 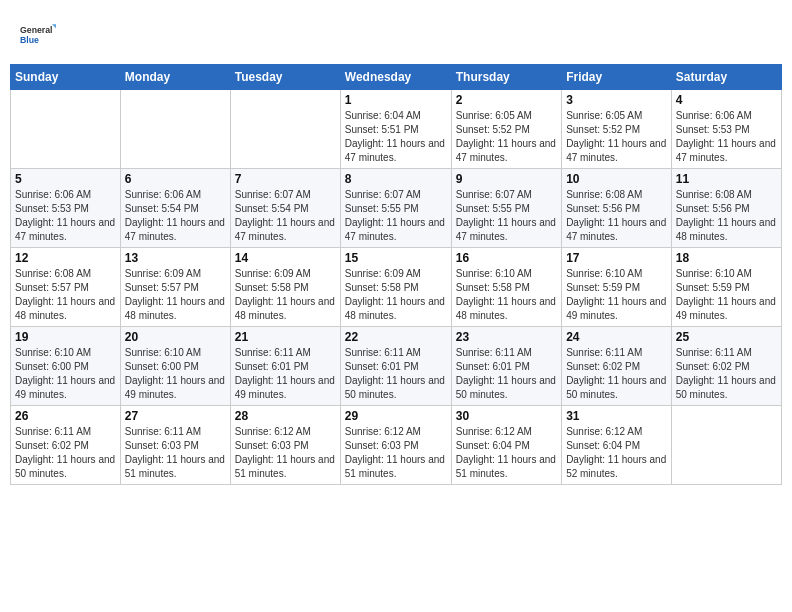 What do you see at coordinates (616, 100) in the screenshot?
I see `day-number: 3` at bounding box center [616, 100].